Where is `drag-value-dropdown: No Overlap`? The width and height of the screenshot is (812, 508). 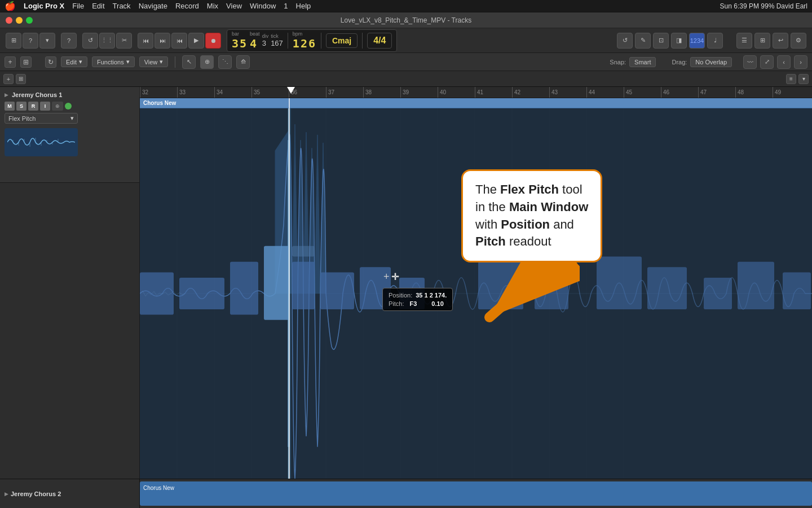 drag-value-dropdown: No Overlap is located at coordinates (711, 62).